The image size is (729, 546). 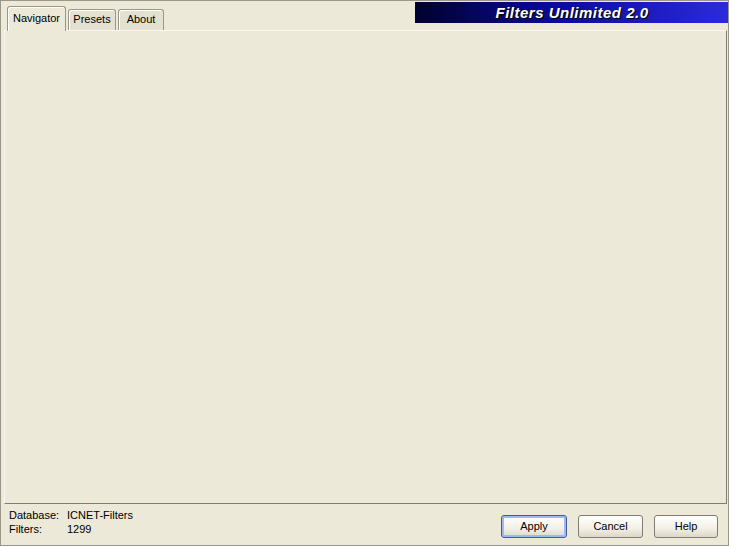 What do you see at coordinates (534, 526) in the screenshot?
I see `apply-button: Apply` at bounding box center [534, 526].